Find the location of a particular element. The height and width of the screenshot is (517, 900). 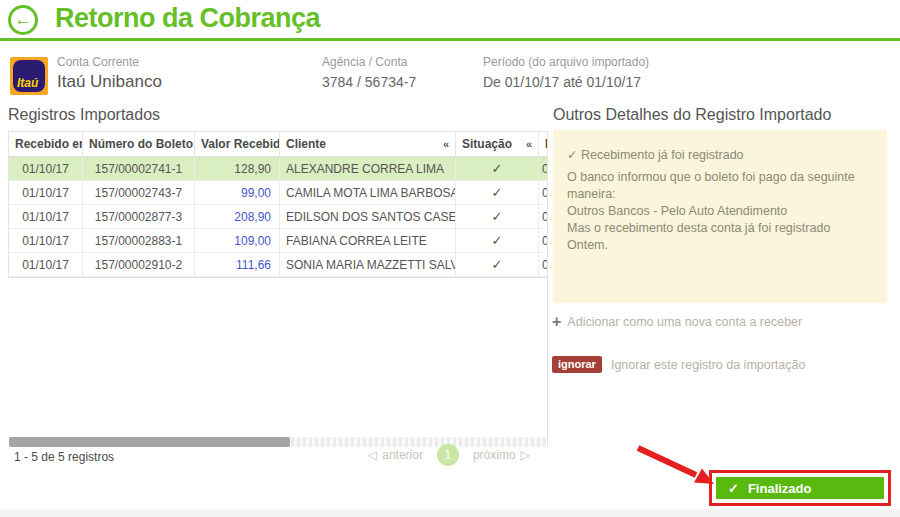

finalizado-check-icon: ✓ is located at coordinates (734, 488).